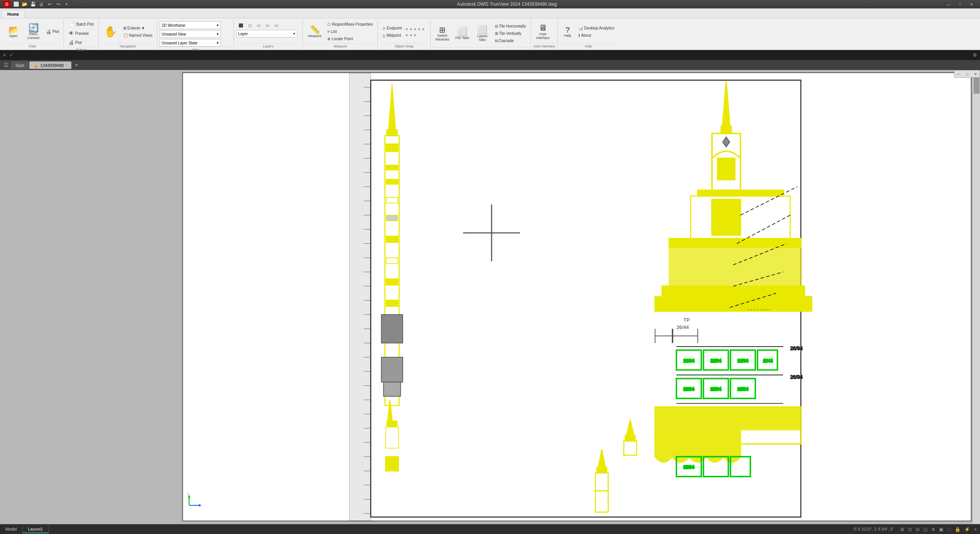 Image resolution: width=980 pixels, height=534 pixels. What do you see at coordinates (111, 32) in the screenshot?
I see `pan-button: ✋` at bounding box center [111, 32].